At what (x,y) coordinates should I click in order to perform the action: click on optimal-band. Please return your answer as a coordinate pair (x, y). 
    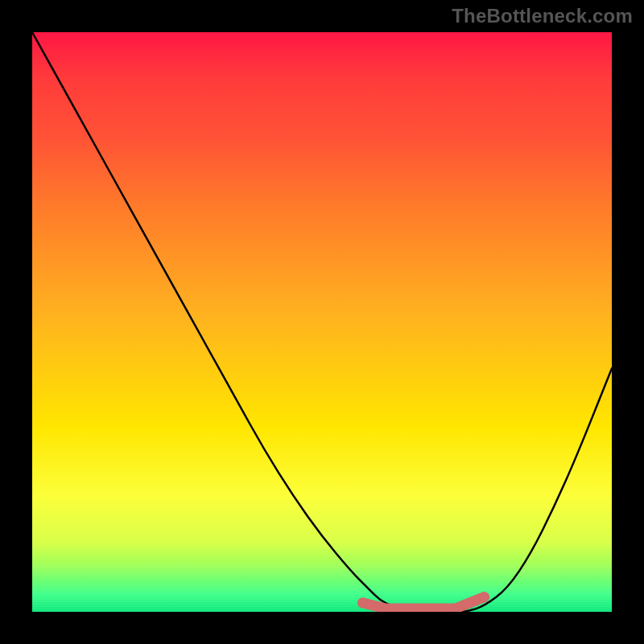
    Looking at the image, I should click on (423, 603).